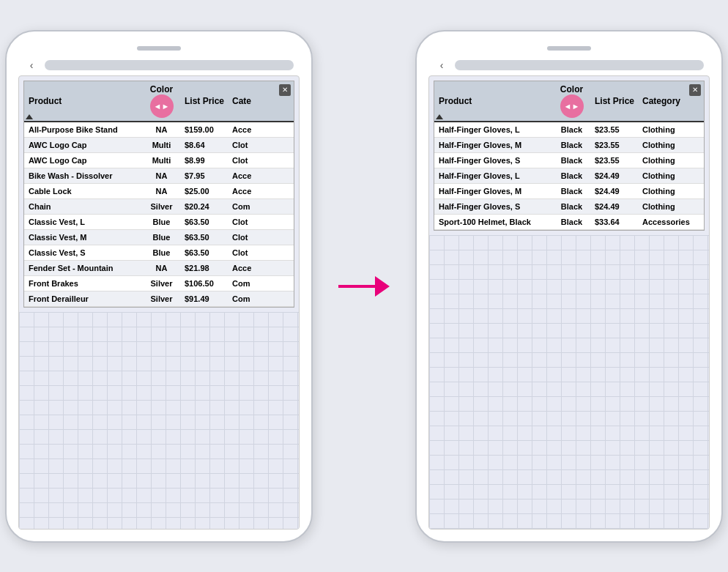 Image resolution: width=728 pixels, height=572 pixels. Describe the element at coordinates (439, 117) in the screenshot. I see `right-sort-icon` at that location.